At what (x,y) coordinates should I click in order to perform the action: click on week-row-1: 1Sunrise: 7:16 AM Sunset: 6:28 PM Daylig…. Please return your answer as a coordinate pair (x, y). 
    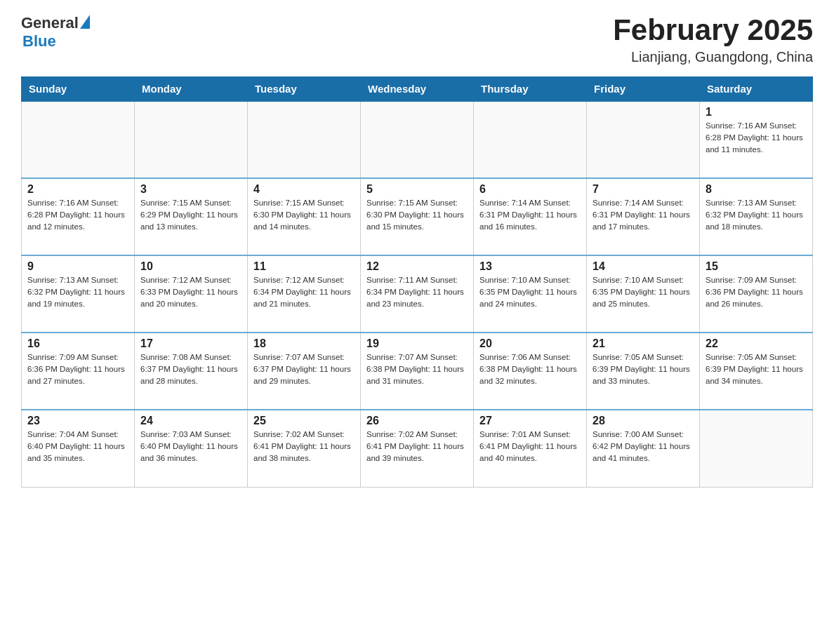
    Looking at the image, I should click on (417, 140).